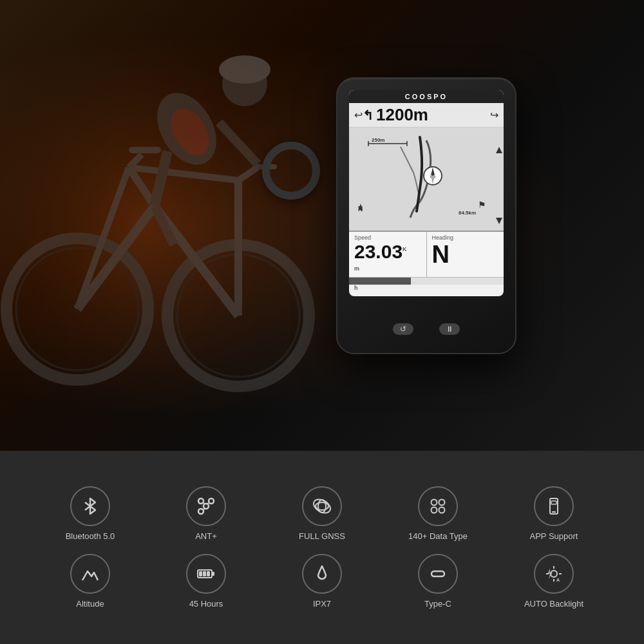 The height and width of the screenshot is (644, 644). Describe the element at coordinates (466, 254) in the screenshot. I see `heading-value: N` at that location.